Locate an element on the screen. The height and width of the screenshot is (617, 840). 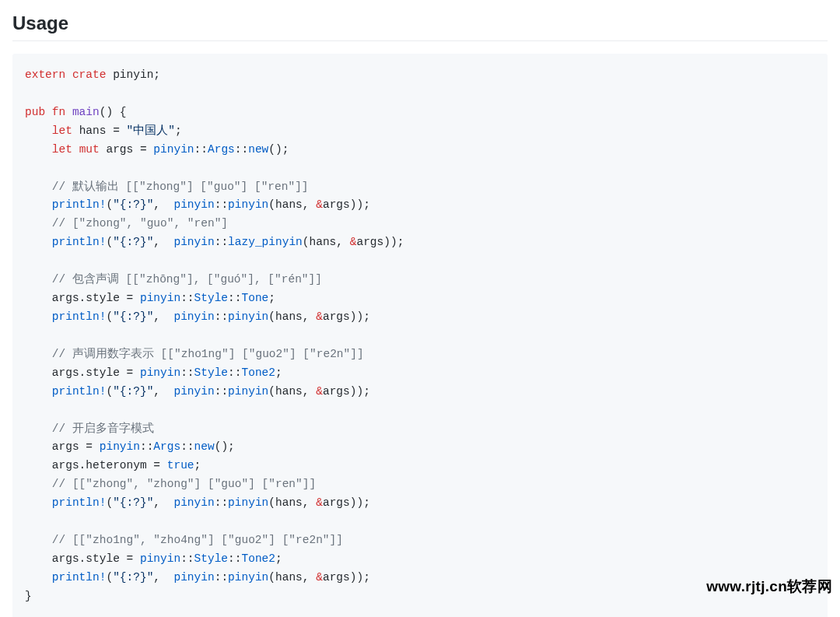
comment: // 包含声调 [["zhōng"], ["guó"], ["rén"]] is located at coordinates (187, 279).